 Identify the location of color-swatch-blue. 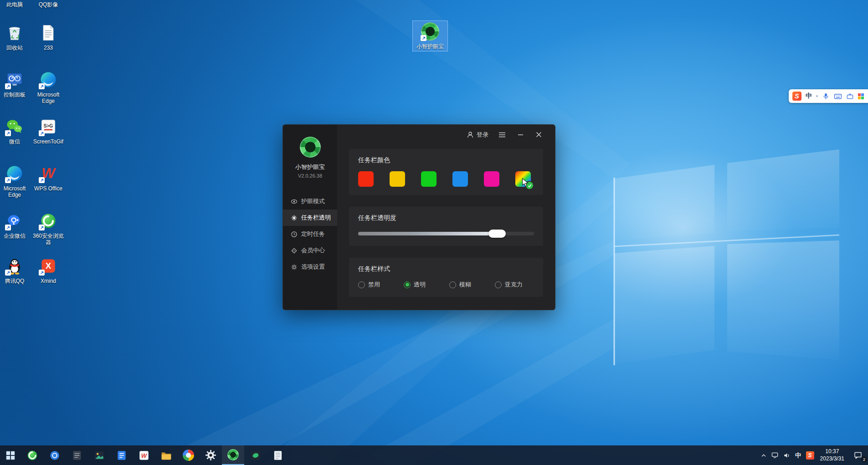
(460, 179).